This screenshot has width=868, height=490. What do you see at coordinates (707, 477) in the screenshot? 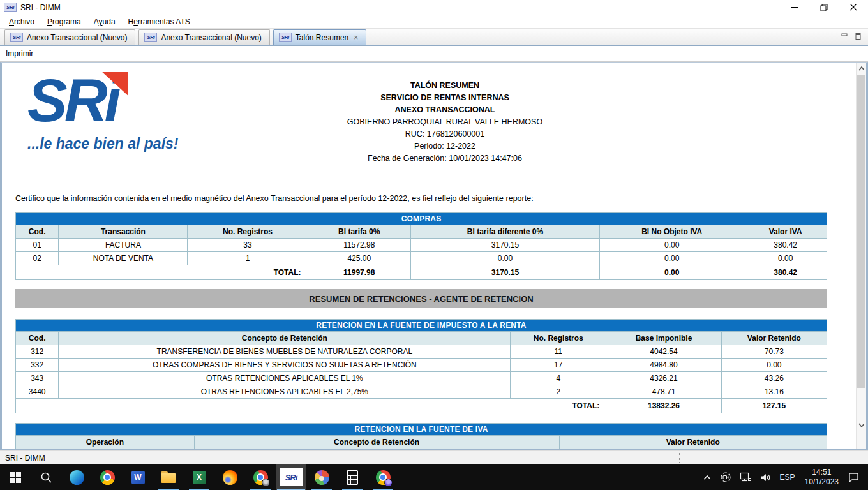
I see `tray-chevron-up-icon` at bounding box center [707, 477].